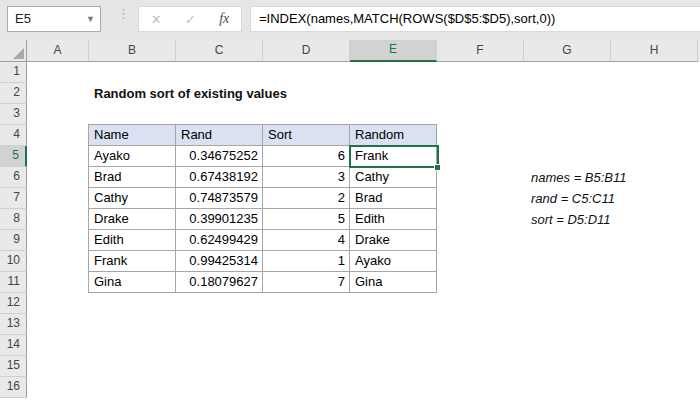  I want to click on row-header-13: 13, so click(14, 324).